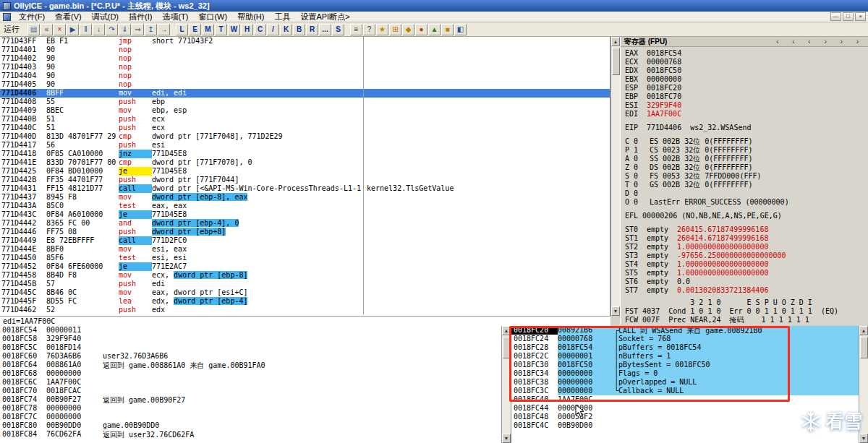 The height and width of the screenshot is (443, 868). Describe the element at coordinates (305, 41) in the screenshot. I see `disasm-row: 771D43FF EB F1 jmp short 771D43F2` at that location.